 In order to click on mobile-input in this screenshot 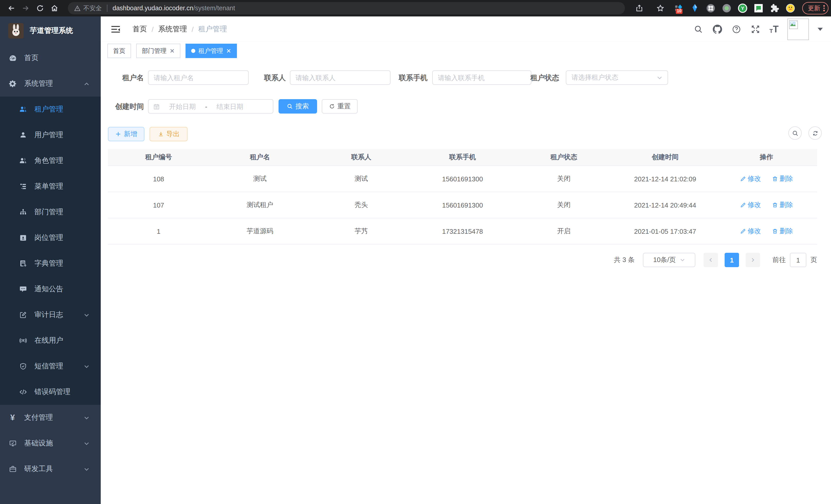, I will do `click(482, 78)`.